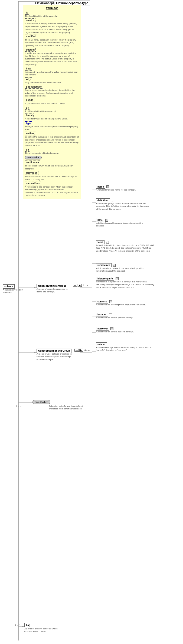 The width and height of the screenshot is (183, 644). I want to click on bag-mult: 0 .. ∞, so click(17, 625).